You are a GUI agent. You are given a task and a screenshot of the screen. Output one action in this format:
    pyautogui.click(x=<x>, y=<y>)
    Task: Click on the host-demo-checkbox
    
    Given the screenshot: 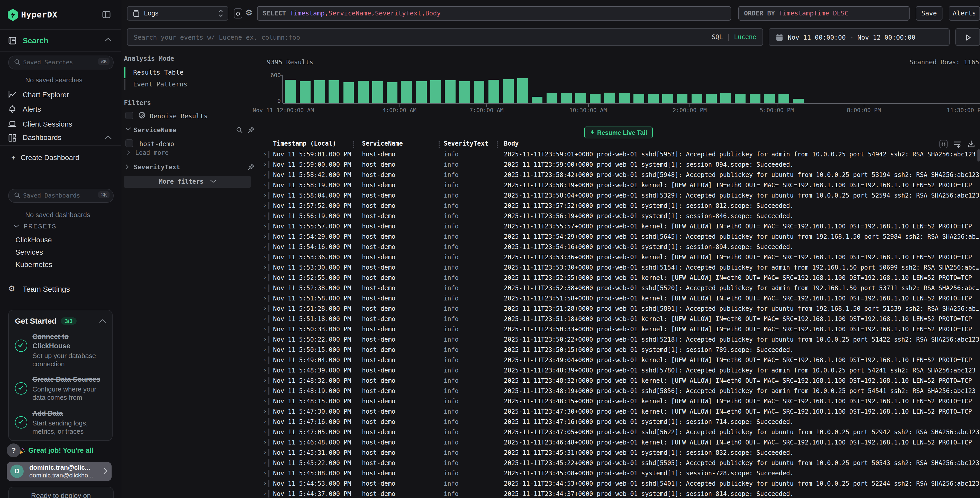 What is the action you would take?
    pyautogui.click(x=129, y=143)
    